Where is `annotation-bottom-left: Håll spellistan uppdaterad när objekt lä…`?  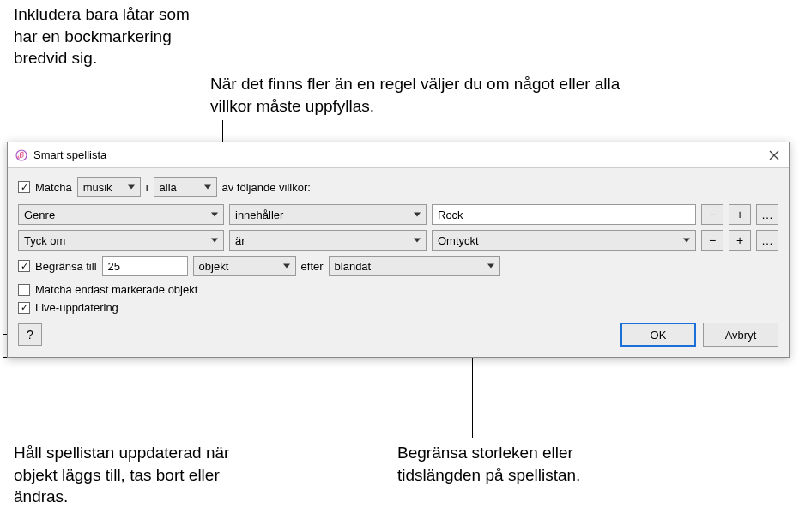
annotation-bottom-left: Håll spellistan uppdaterad när objekt lä… is located at coordinates (142, 475).